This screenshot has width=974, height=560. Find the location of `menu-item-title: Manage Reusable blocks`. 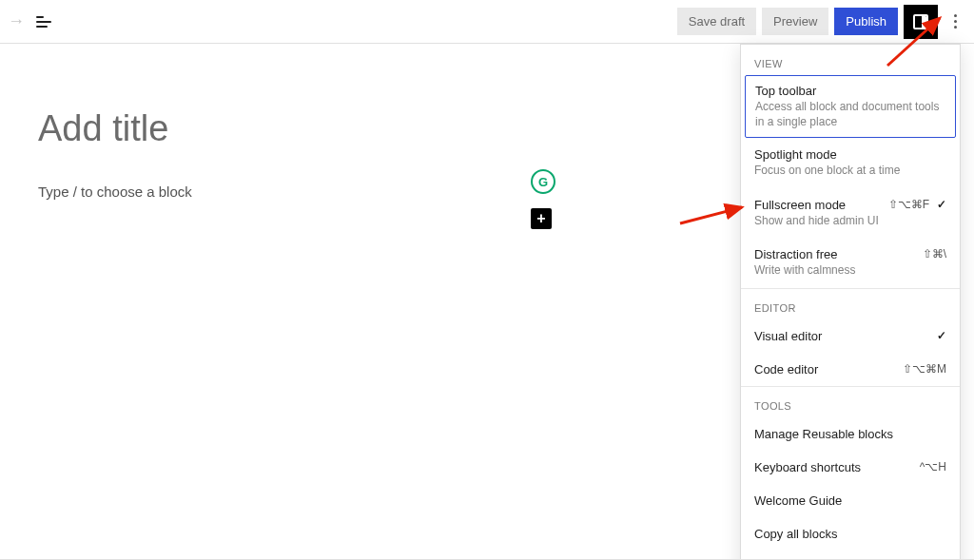

menu-item-title: Manage Reusable blocks is located at coordinates (850, 434).